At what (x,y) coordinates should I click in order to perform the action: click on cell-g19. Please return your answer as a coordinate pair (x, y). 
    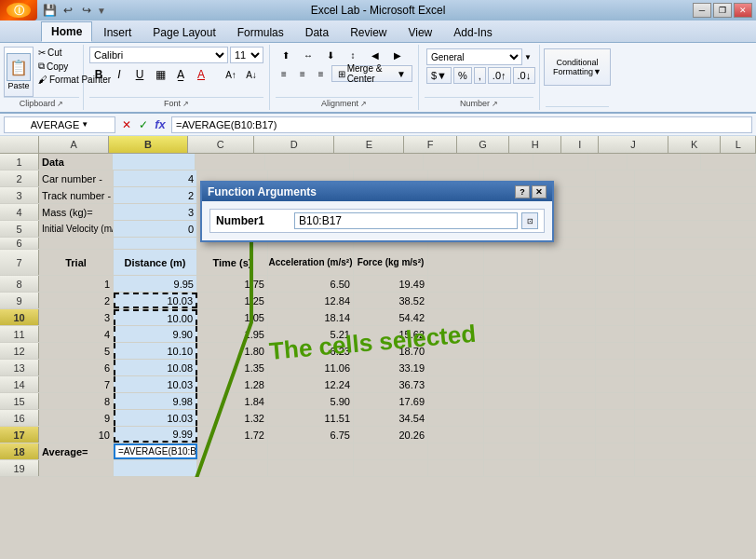
    Looking at the image, I should click on (512, 468).